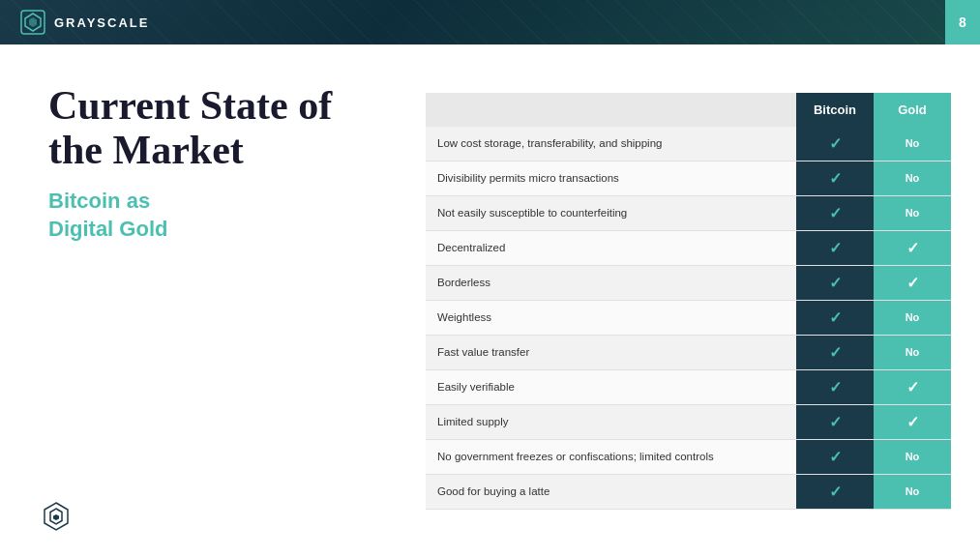 This screenshot has width=980, height=557. Describe the element at coordinates (689, 387) in the screenshot. I see `table-row: Easily verifiable✓✓` at that location.